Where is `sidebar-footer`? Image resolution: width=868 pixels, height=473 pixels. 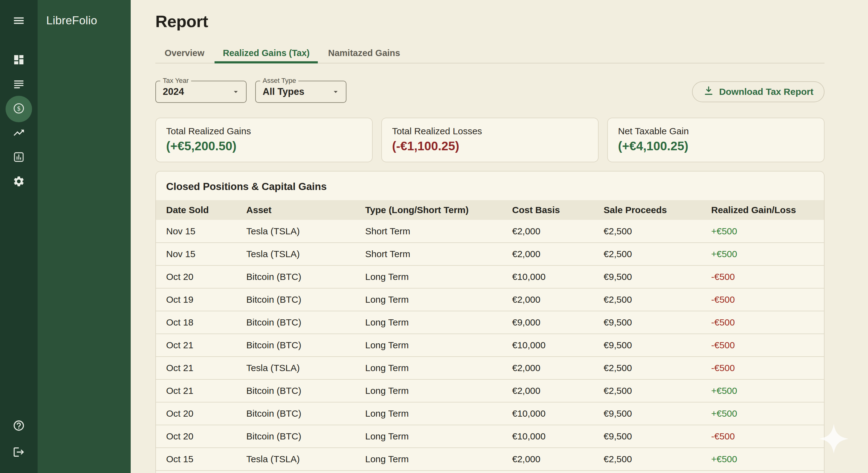 sidebar-footer is located at coordinates (19, 440).